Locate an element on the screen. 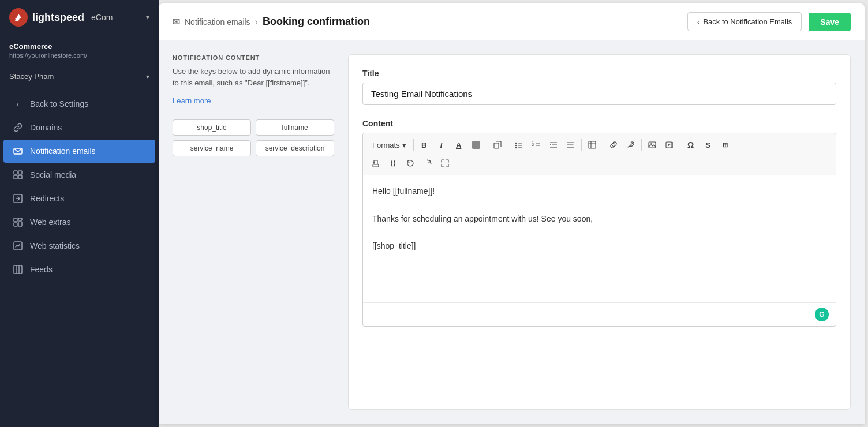  svg-text: 2. is located at coordinates (533, 145).